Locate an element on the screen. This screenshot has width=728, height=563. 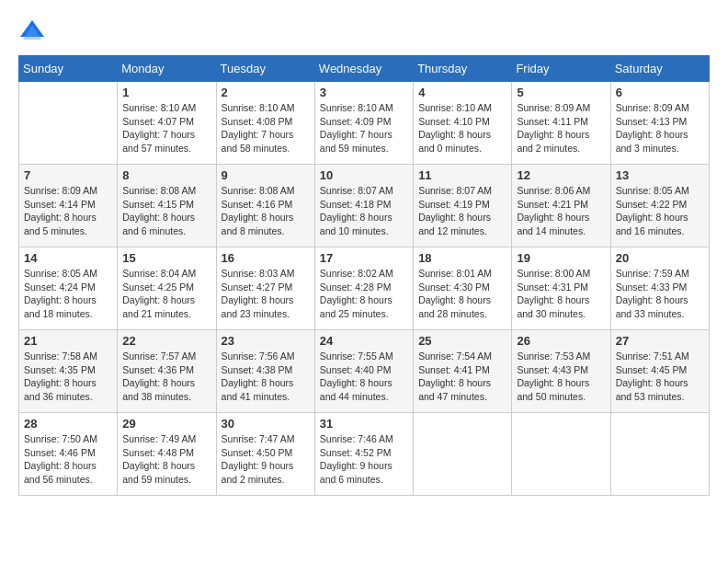
day-info: Sunrise: 7:46 AMSunset: 4:52 PMDaylight:… is located at coordinates (364, 460).